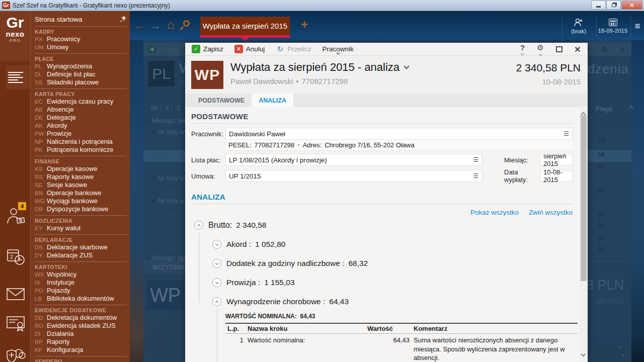 Image resolution: width=644 pixels, height=362 pixels. What do you see at coordinates (22, 206) in the screenshot?
I see `notification-badge: 4` at bounding box center [22, 206].